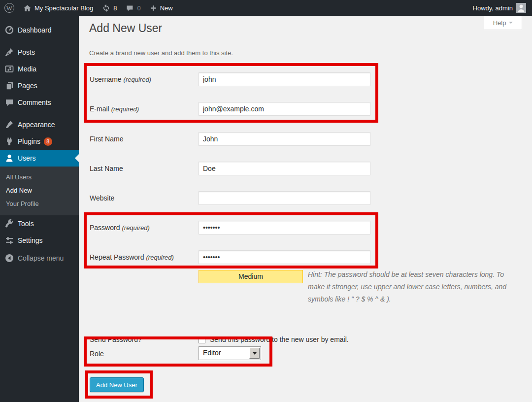 The image size is (532, 402). I want to click on password-hint: Hint: The password should be at least se…, so click(330, 287).